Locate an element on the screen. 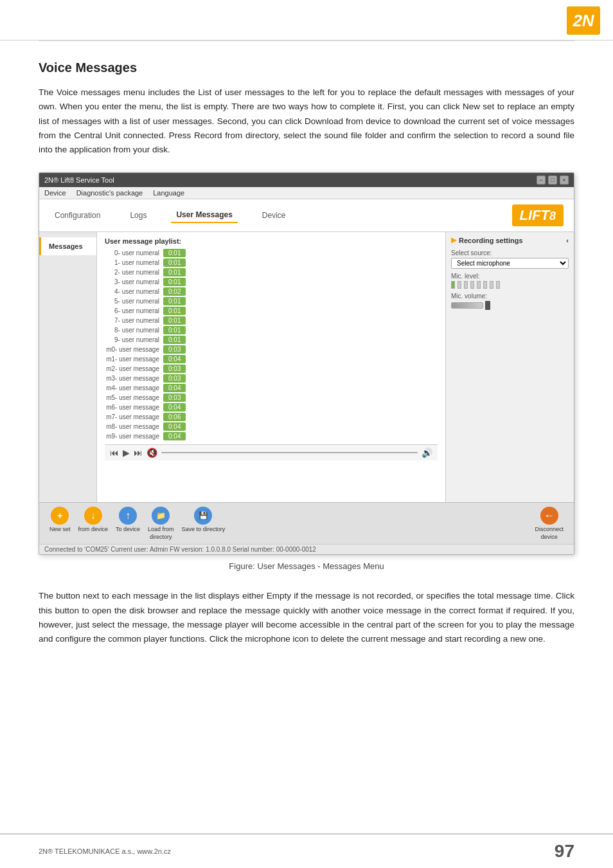 This screenshot has height=868, width=613. disconnect-device-button: ← Disconnect device is located at coordinates (549, 523).